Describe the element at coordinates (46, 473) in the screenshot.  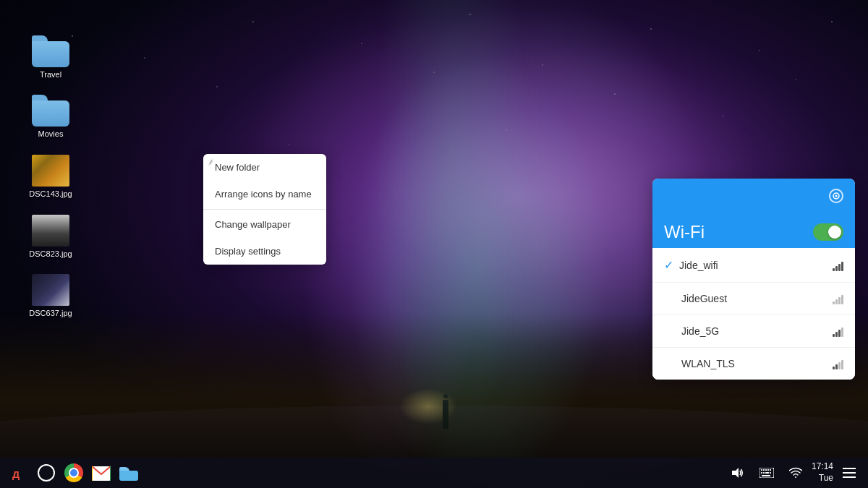
I see `remix-os-button` at that location.